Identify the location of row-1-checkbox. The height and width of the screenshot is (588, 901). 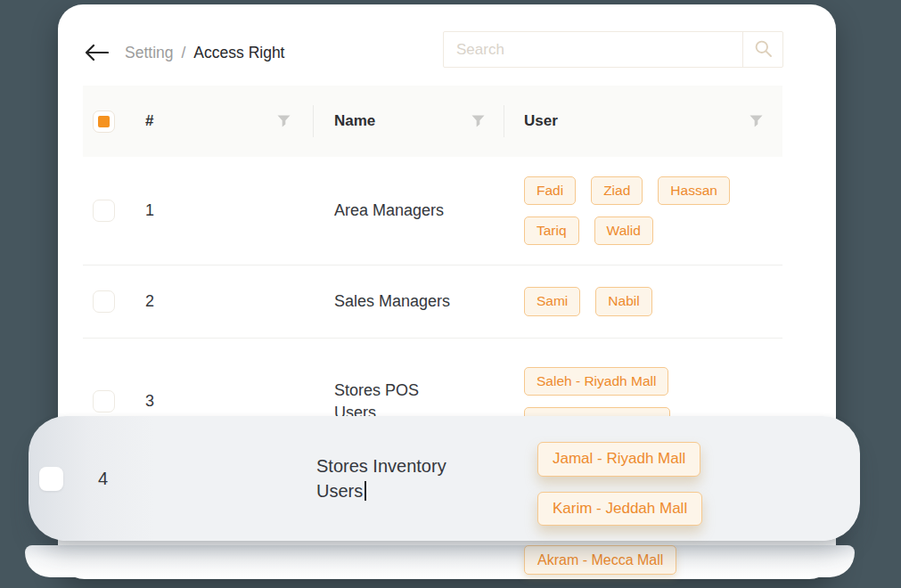
(103, 210).